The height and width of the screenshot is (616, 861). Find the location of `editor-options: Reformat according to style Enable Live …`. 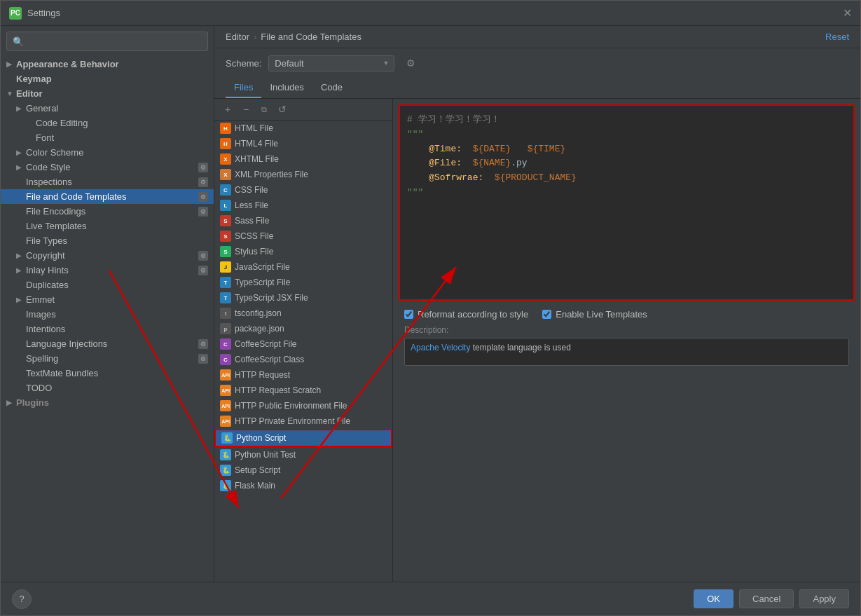

editor-options: Reformat according to style Enable Live … is located at coordinates (626, 314).